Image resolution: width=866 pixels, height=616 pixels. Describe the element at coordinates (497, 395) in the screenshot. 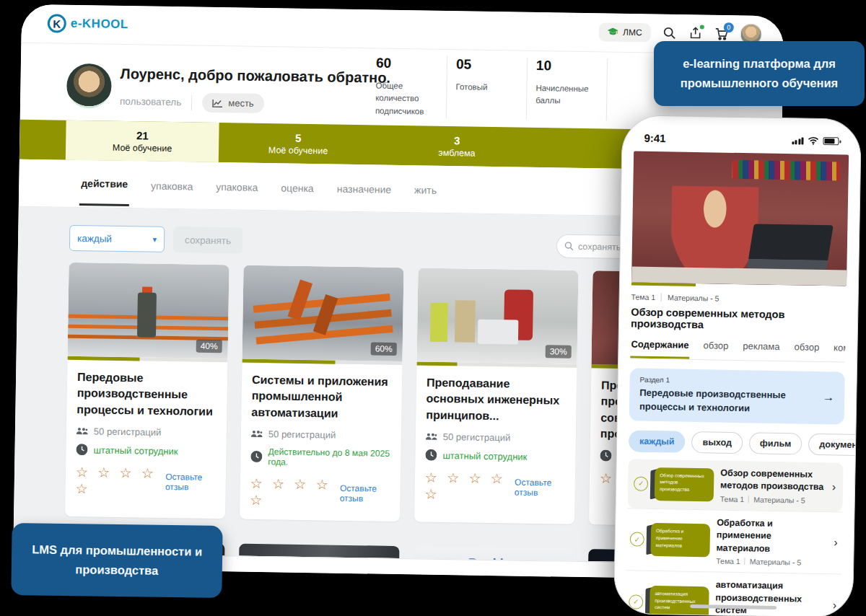

I see `course-card-3: 30% Преподавание основных инженерных при…` at that location.